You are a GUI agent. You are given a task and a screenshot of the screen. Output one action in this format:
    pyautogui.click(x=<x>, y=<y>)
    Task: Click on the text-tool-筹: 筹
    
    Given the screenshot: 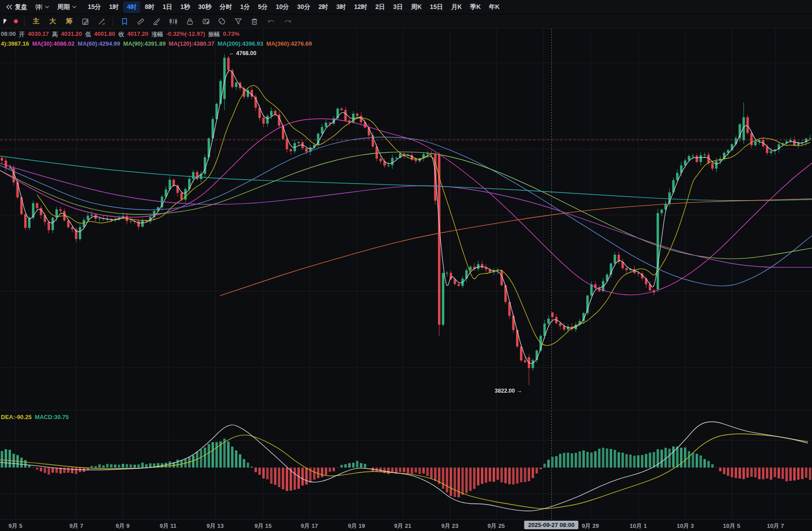 What is the action you would take?
    pyautogui.click(x=69, y=21)
    